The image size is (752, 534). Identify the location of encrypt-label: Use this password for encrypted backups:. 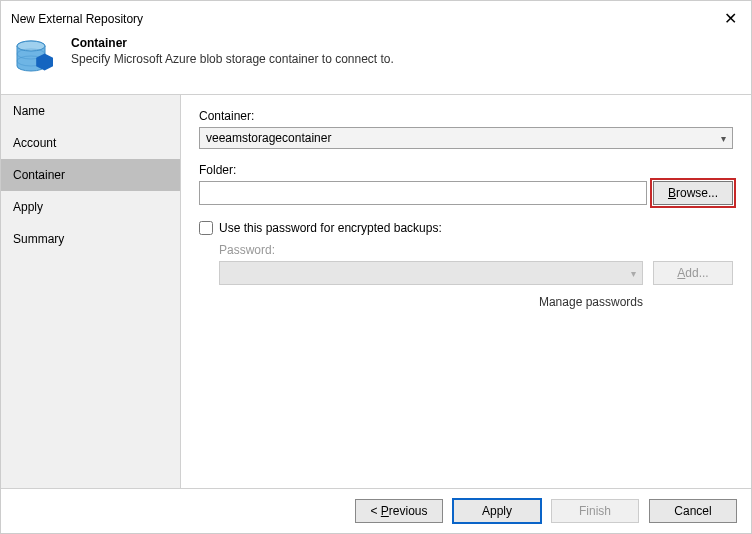
(330, 228).